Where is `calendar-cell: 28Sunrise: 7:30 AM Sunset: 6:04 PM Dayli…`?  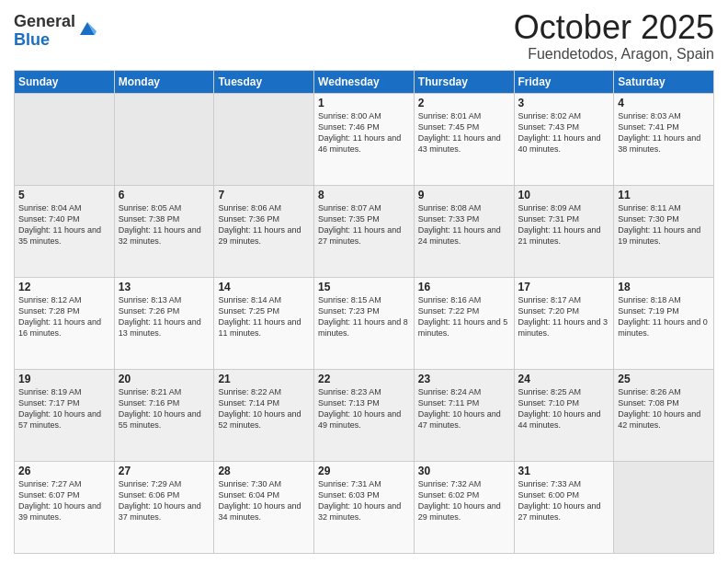
calendar-cell: 28Sunrise: 7:30 AM Sunset: 6:04 PM Dayli… is located at coordinates (265, 507).